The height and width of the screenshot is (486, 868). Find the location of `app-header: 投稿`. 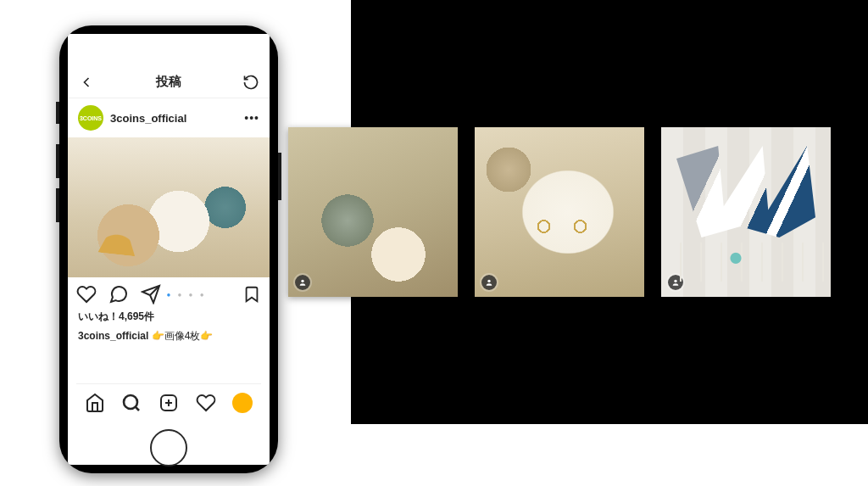

app-header: 投稿 is located at coordinates (169, 82).